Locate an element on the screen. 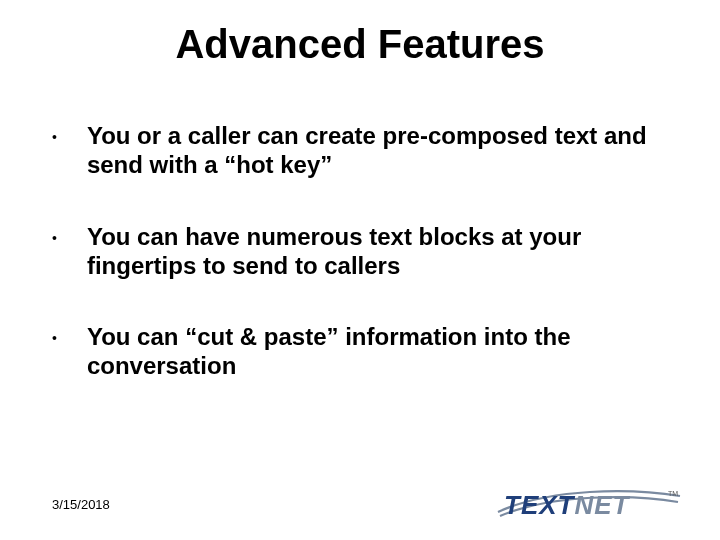 This screenshot has height=540, width=720. bullet-text: You can “cut & paste” information into t… is located at coordinates (380, 352).